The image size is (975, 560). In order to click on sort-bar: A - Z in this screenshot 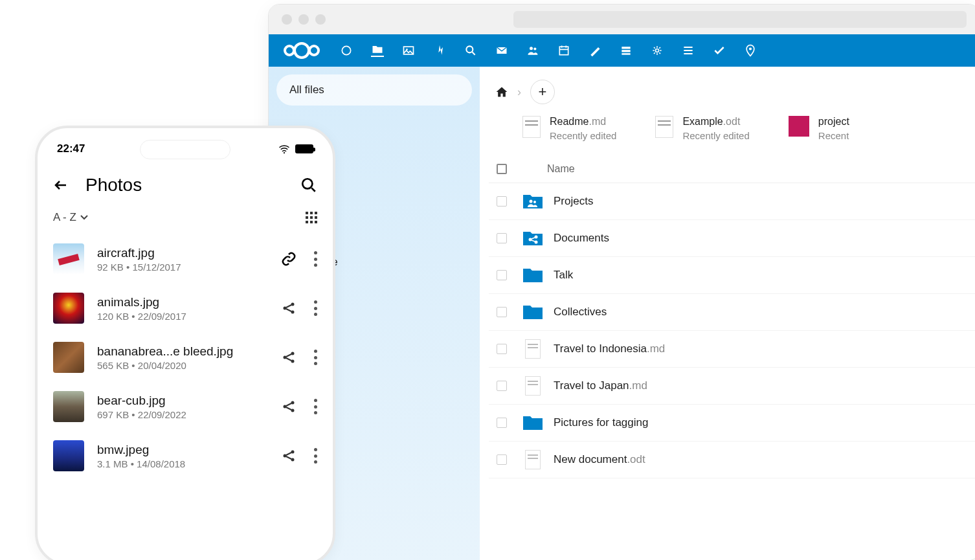, I will do `click(185, 219)`.